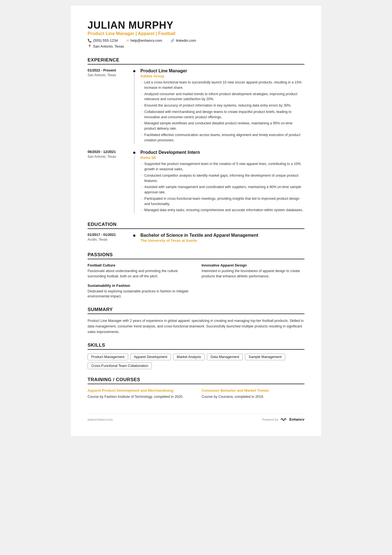 Image resolution: width=392 pixels, height=555 pixels. Describe the element at coordinates (139, 271) in the screenshot. I see `passion-item-1: Football Culture Passionate about unders…` at that location.